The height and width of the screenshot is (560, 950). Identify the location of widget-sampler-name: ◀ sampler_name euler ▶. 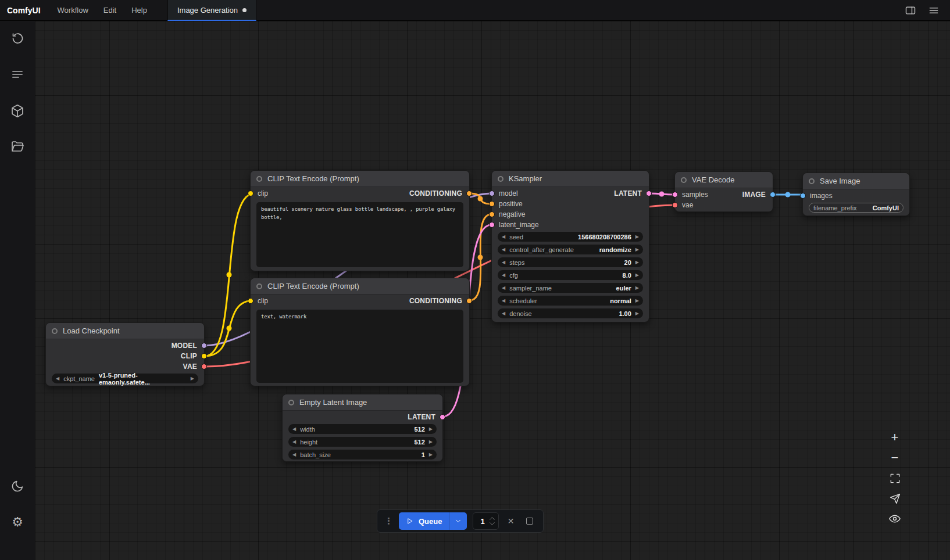
(570, 288).